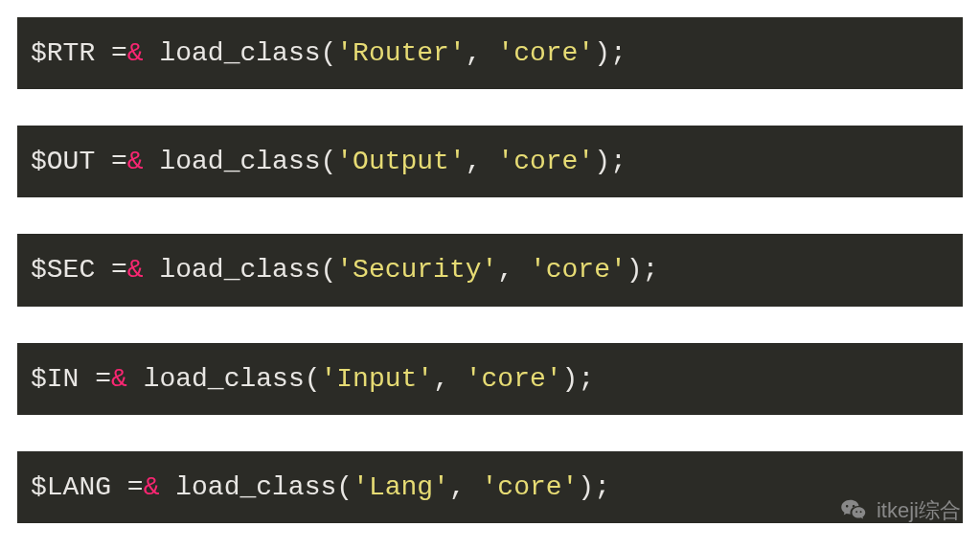  Describe the element at coordinates (63, 270) in the screenshot. I see `variable-token: $SEC` at that location.